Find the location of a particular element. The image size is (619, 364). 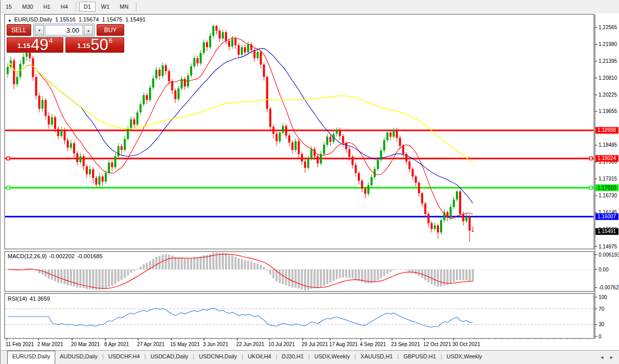

ohlc-low: 1.15475 is located at coordinates (112, 19).